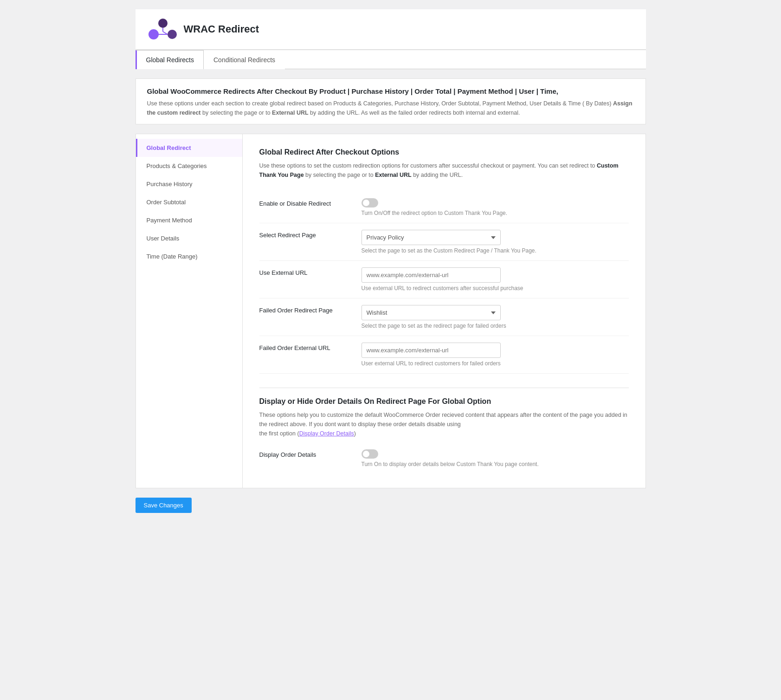 Image resolution: width=781 pixels, height=700 pixels. Describe the element at coordinates (189, 239) in the screenshot. I see `sidebar-item-user-details: User Details` at that location.